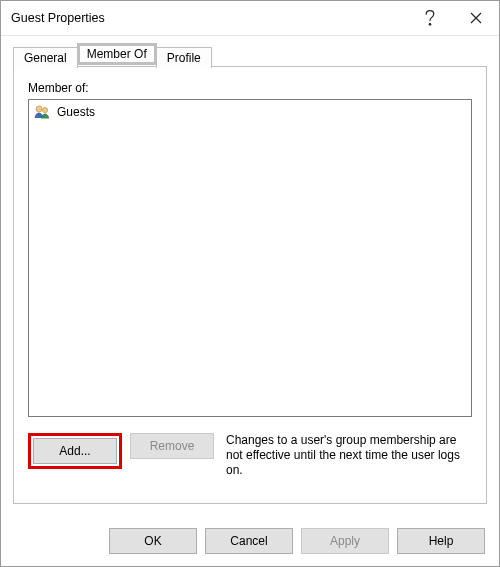 The image size is (500, 567). I want to click on window-title: Guest Properties, so click(209, 18).